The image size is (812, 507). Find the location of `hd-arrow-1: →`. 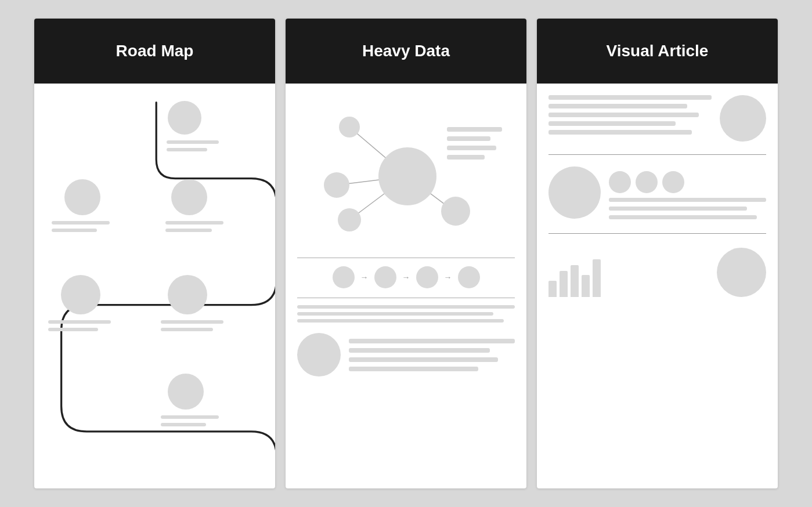

hd-arrow-1: → is located at coordinates (365, 277).